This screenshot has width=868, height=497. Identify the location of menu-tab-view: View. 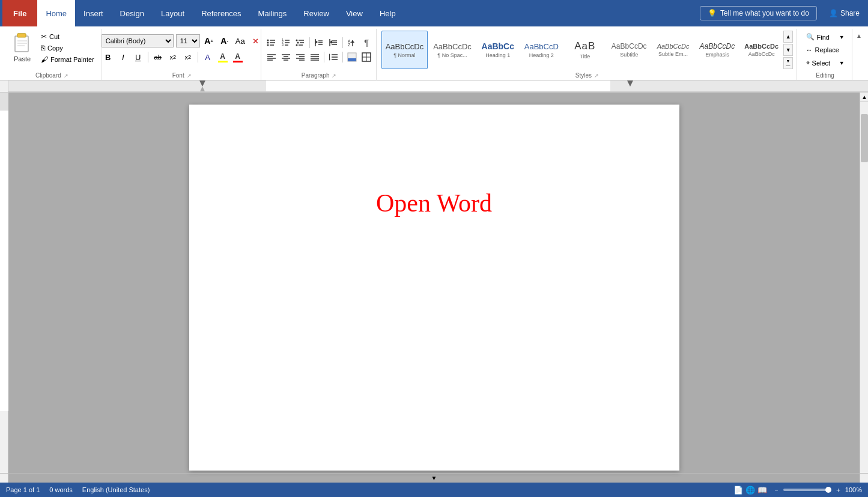
(354, 13).